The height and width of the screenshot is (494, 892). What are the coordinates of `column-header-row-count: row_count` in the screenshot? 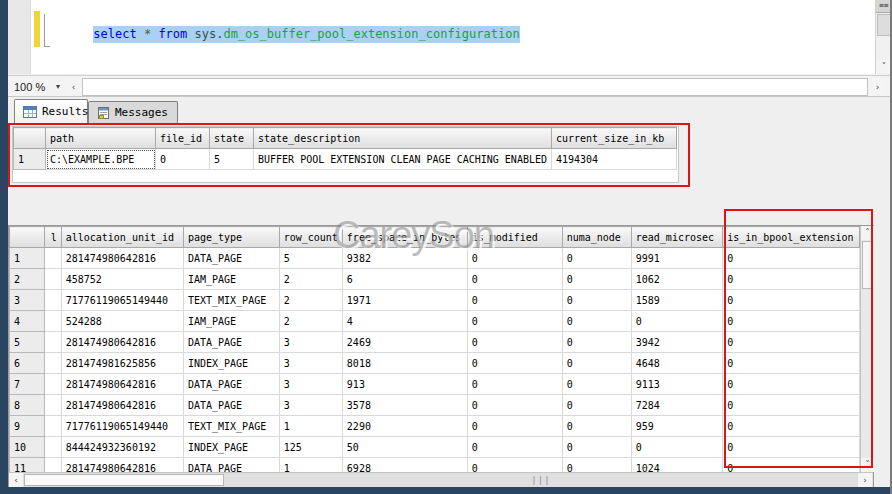 It's located at (310, 238).